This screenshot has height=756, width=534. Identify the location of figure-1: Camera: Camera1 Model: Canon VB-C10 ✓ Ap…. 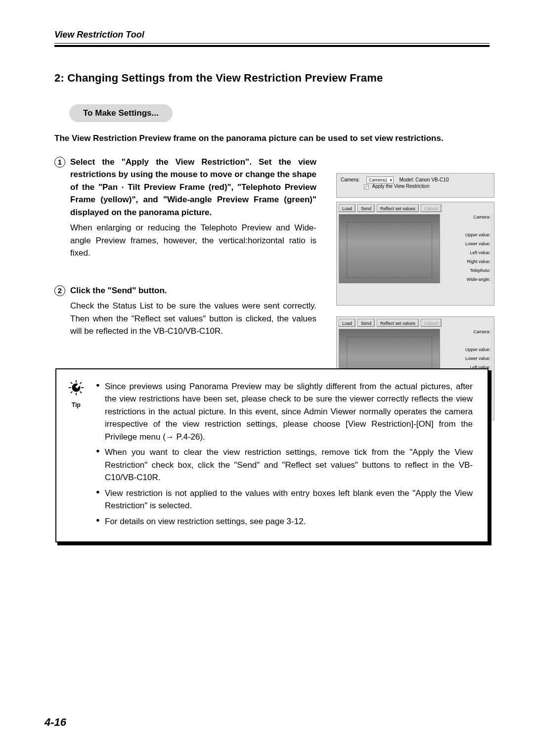
(415, 239).